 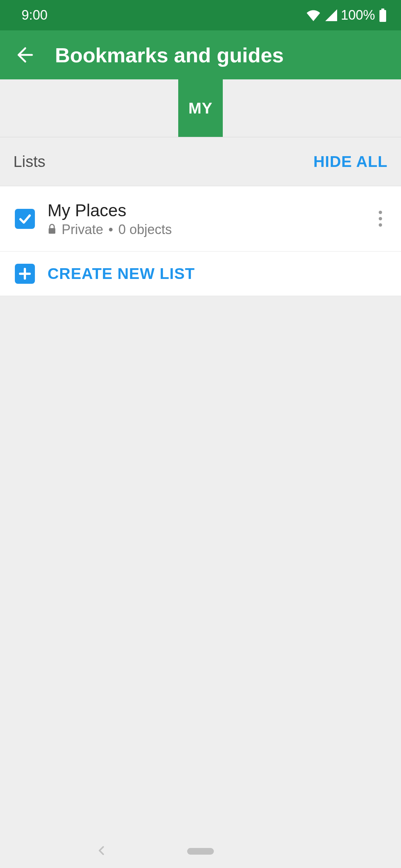 I want to click on plus-icon, so click(x=25, y=274).